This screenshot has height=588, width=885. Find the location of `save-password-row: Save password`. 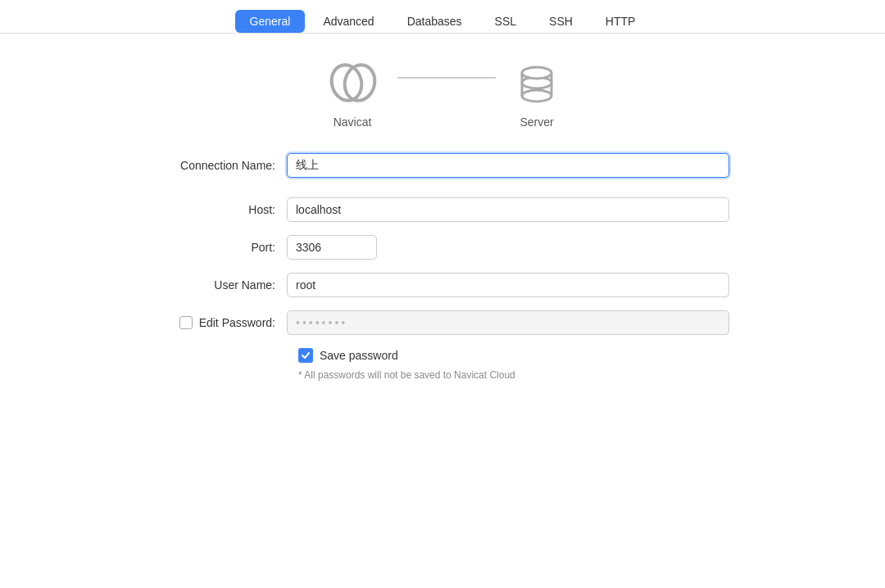

save-password-row: Save password is located at coordinates (514, 355).